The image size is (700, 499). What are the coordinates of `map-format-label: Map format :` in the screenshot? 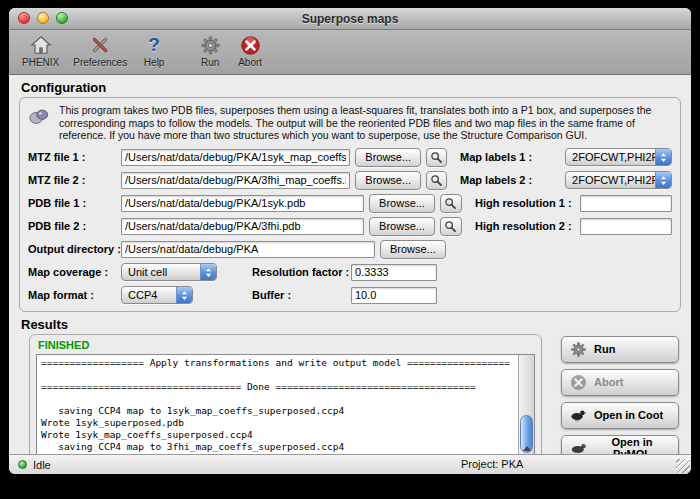 It's located at (72, 295).